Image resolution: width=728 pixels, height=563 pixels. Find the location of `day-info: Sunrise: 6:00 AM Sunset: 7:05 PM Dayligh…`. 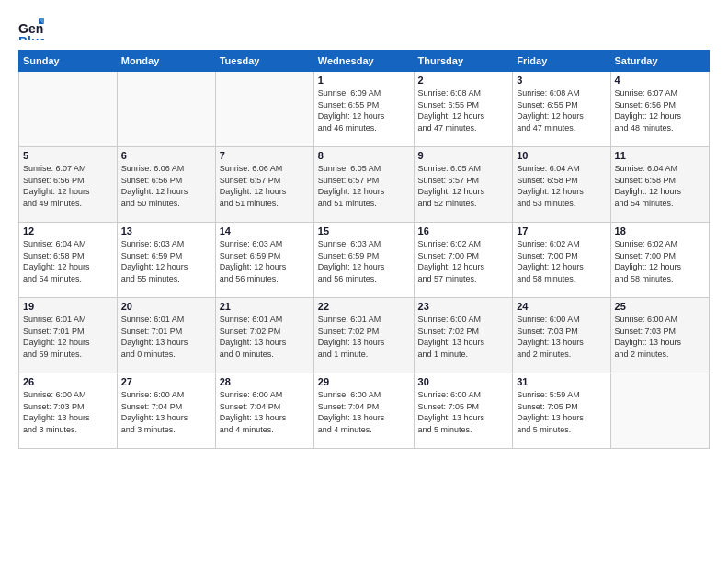

day-info: Sunrise: 6:00 AM Sunset: 7:05 PM Dayligh… is located at coordinates (463, 412).